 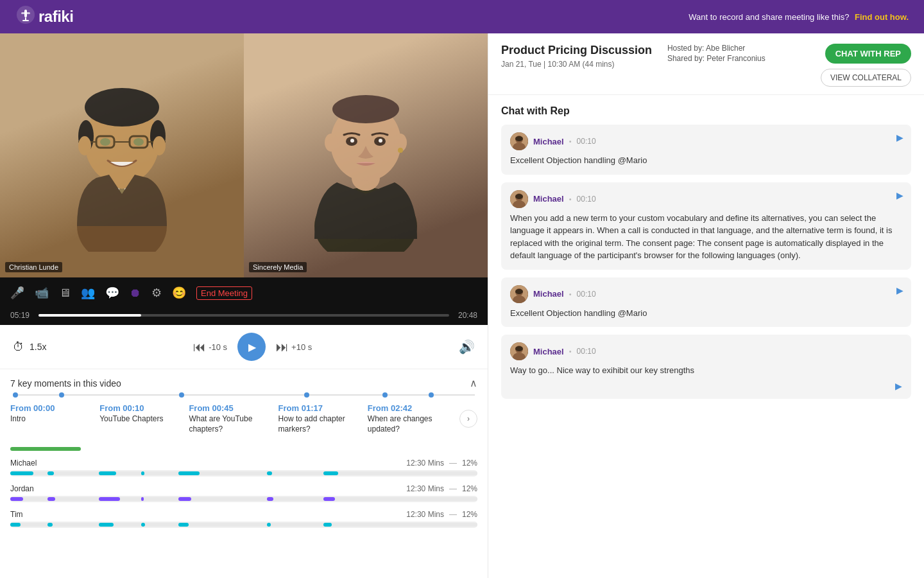 I want to click on meeting-date: Jan 21, Tue | 10:30 AM (44 mins), so click(x=578, y=64).